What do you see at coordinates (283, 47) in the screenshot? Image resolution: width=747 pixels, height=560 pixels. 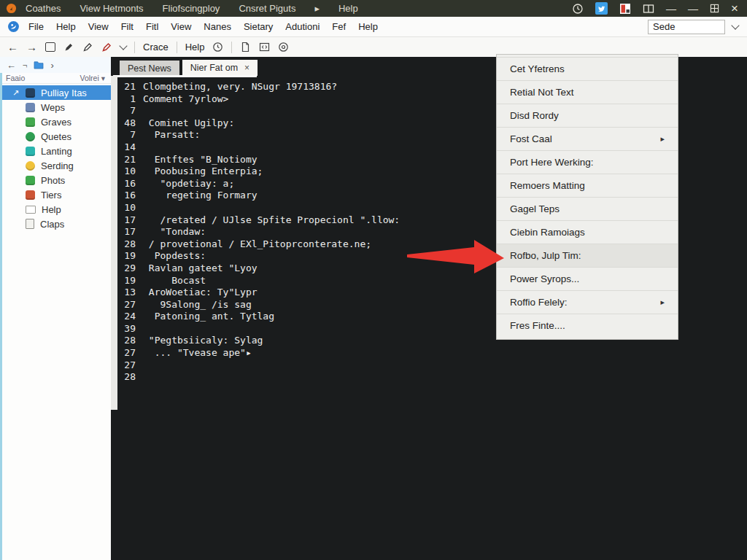 I see `target-icon` at bounding box center [283, 47].